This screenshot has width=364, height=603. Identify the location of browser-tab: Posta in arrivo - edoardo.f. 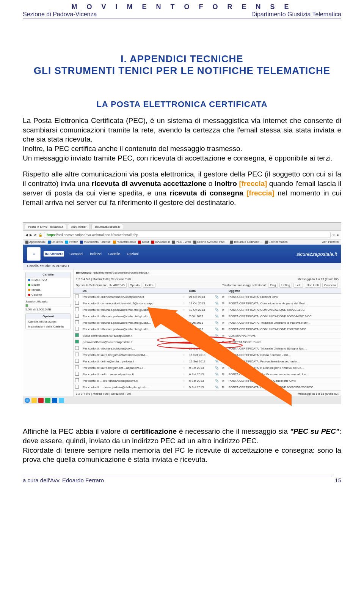
(46, 227).